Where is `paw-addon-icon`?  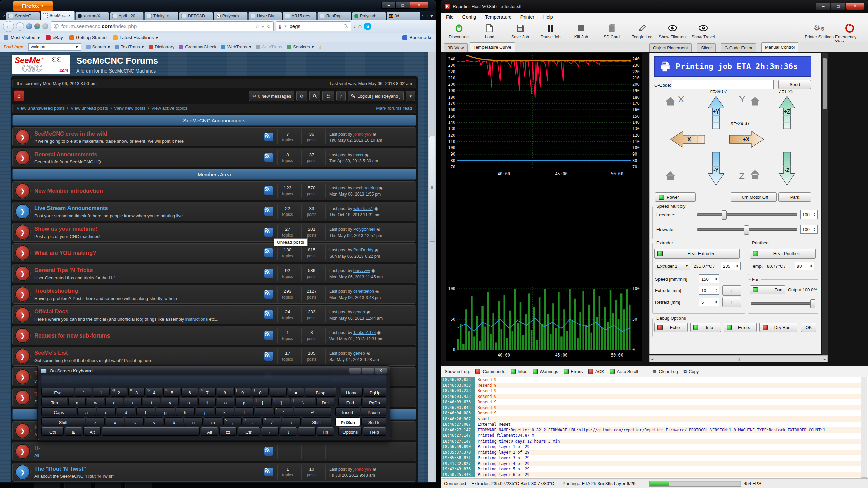
paw-addon-icon is located at coordinates (45, 26).